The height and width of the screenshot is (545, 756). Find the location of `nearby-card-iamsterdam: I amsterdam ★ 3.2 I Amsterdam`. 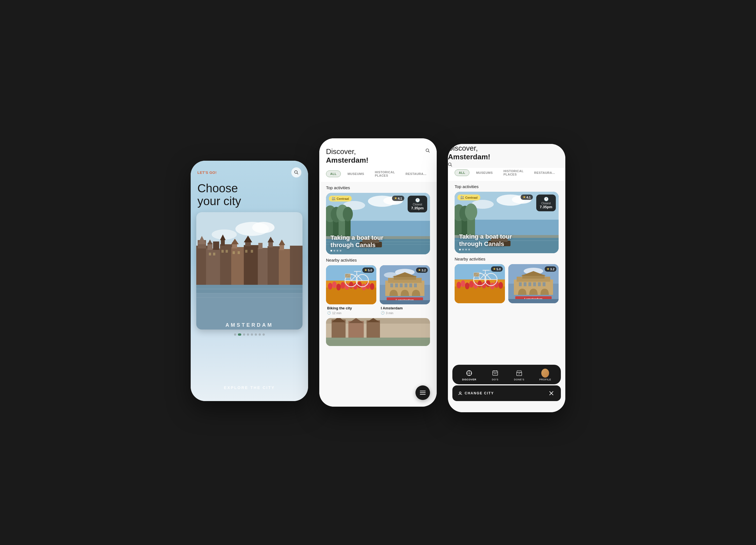

nearby-card-iamsterdam: I amsterdam ★ 3.2 I Amsterdam is located at coordinates (405, 290).